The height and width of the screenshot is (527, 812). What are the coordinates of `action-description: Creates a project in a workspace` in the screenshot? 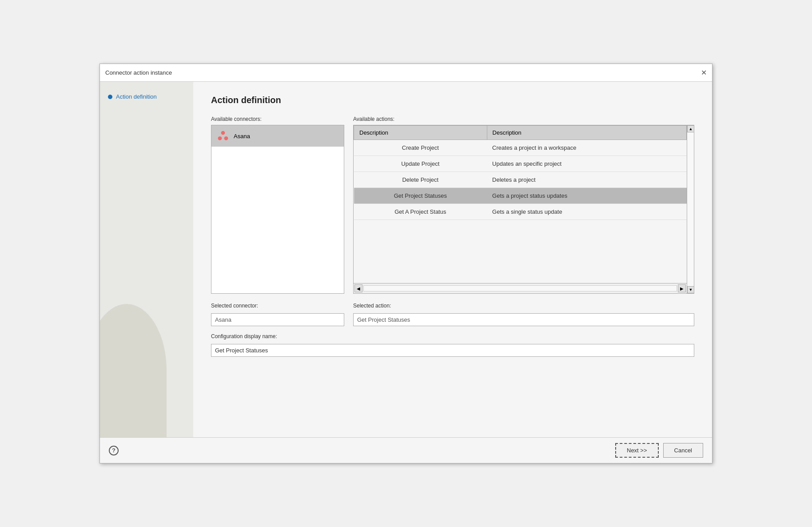 It's located at (586, 148).